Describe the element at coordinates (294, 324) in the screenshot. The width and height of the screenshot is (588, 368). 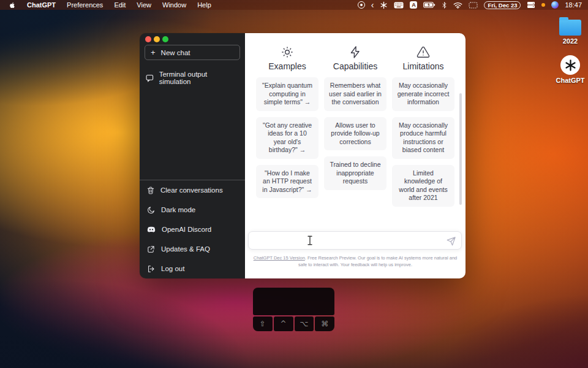
I see `modifier-key-row: ⇧ ^ ⌥ ⌘` at that location.